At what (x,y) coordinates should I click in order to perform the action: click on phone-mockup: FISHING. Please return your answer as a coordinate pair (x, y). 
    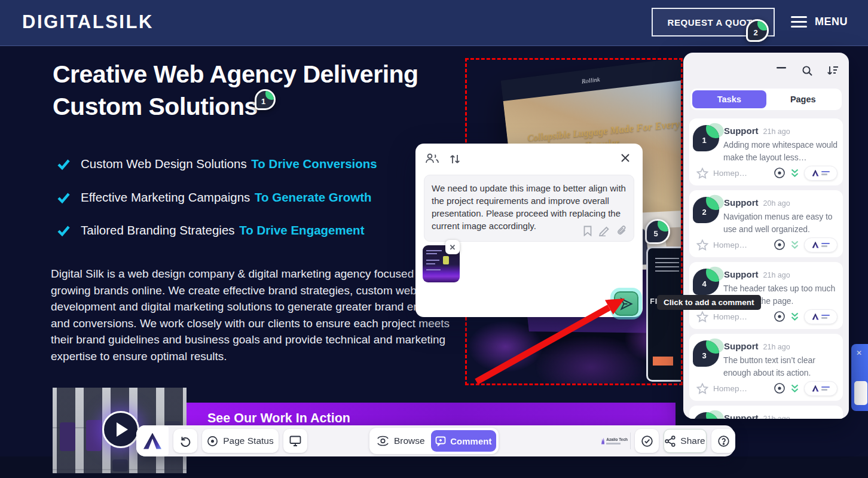
    Looking at the image, I should click on (664, 314).